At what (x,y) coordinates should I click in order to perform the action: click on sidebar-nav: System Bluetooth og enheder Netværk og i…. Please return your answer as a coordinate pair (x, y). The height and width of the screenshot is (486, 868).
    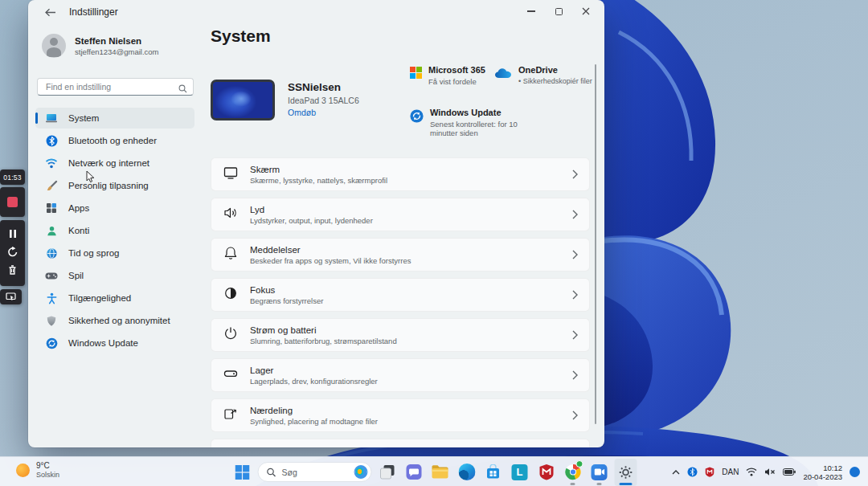
    Looking at the image, I should click on (115, 231).